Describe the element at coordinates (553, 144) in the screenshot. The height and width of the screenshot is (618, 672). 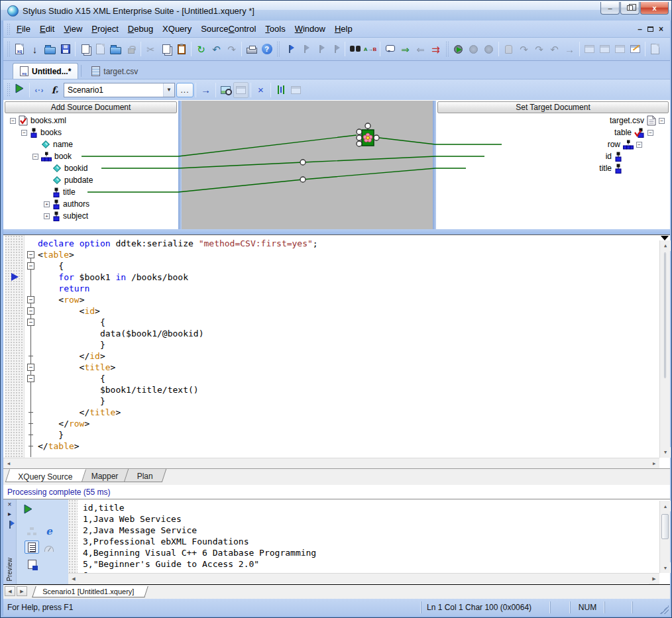
I see `tree-item-row: −row` at that location.